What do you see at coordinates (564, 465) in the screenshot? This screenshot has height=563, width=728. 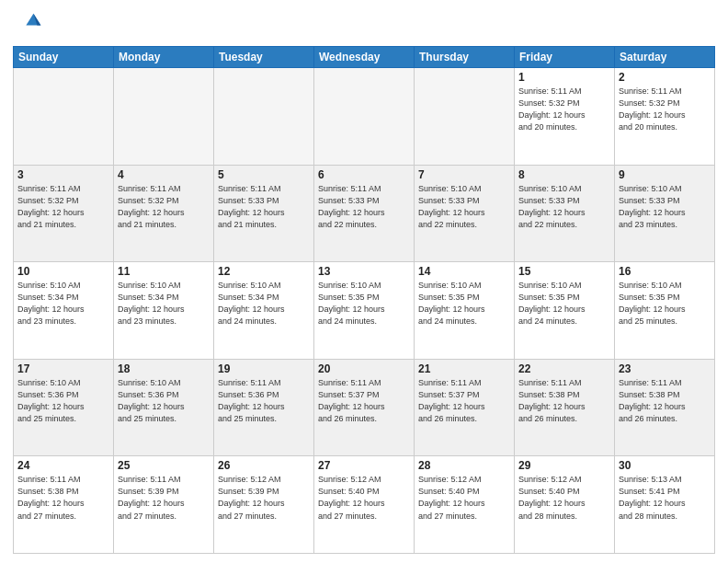 I see `day-number: 29` at bounding box center [564, 465].